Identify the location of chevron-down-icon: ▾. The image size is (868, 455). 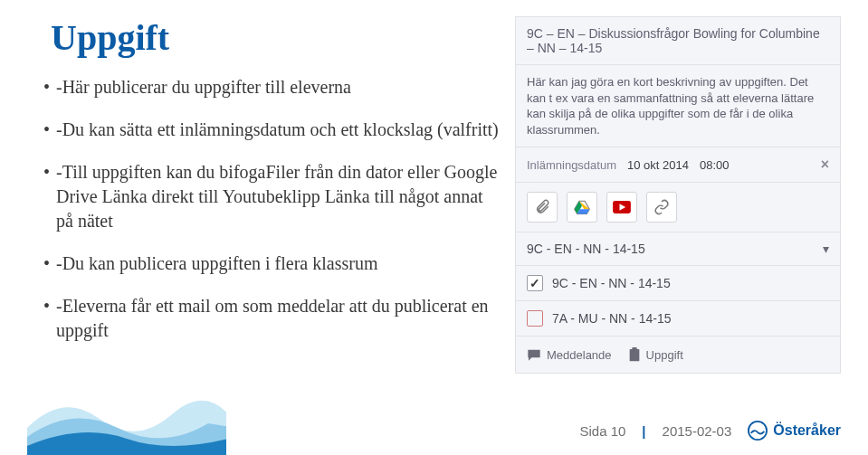
(825, 249).